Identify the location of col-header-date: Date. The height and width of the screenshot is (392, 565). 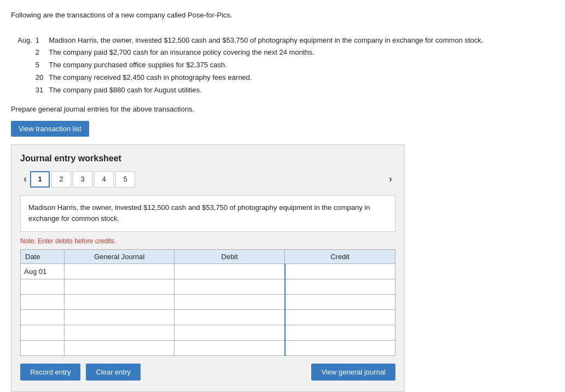
(43, 257).